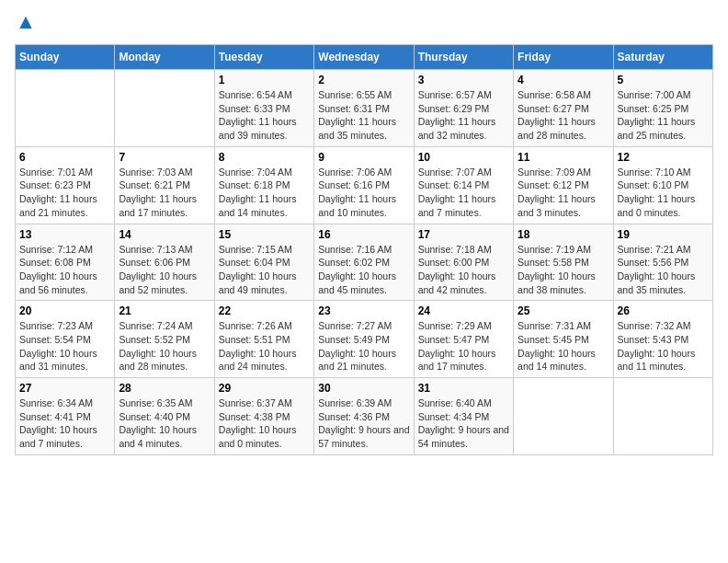  I want to click on calendar-cell: 2Sunrise: 6:55 AM Sunset: 6:31 PM Daylig…, so click(364, 109).